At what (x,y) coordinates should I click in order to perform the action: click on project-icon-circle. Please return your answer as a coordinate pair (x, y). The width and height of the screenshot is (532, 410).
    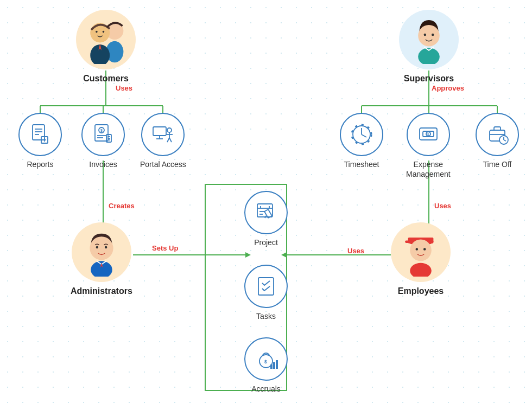
    Looking at the image, I should click on (266, 213).